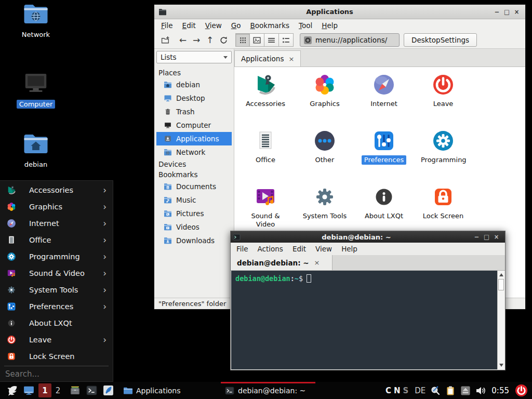  I want to click on reload-button, so click(223, 40).